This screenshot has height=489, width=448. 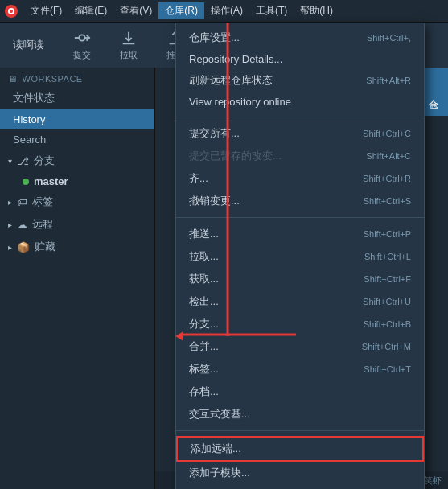 I want to click on menubar-repo: 仓库(R), so click(x=182, y=11).